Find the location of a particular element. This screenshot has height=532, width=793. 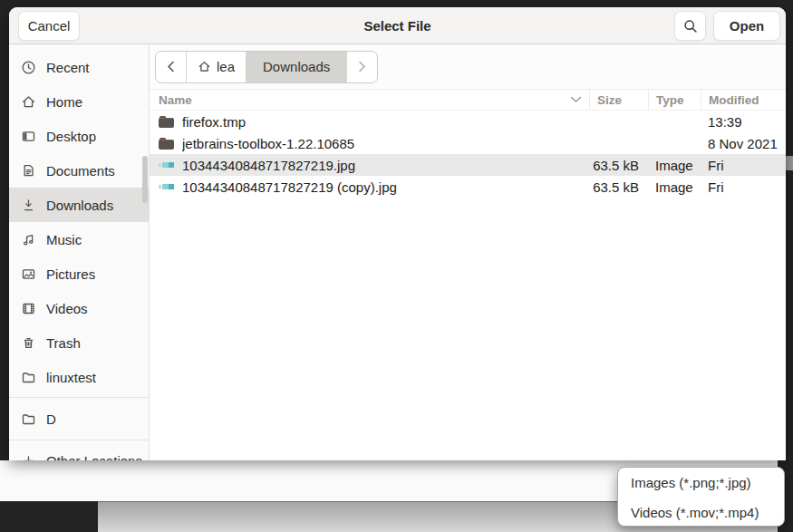

places-sidebar: Recent Home Desktop Documents Downloads is located at coordinates (80, 252).